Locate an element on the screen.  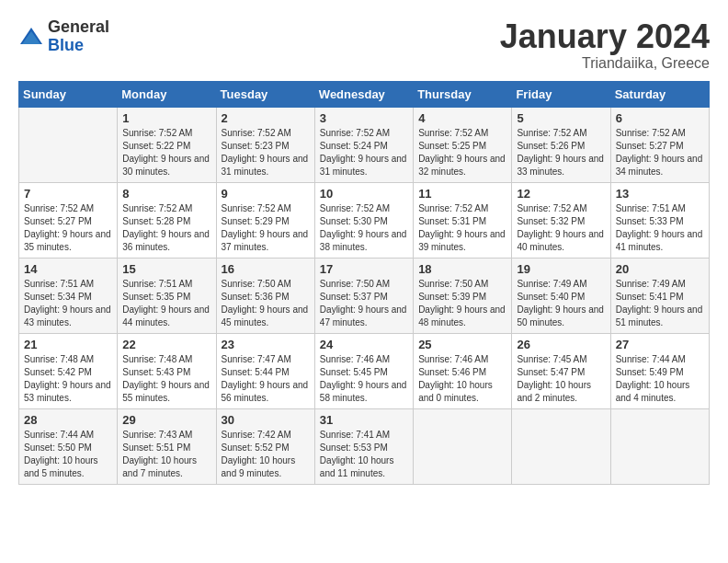
day-number: 17 is located at coordinates (364, 269).